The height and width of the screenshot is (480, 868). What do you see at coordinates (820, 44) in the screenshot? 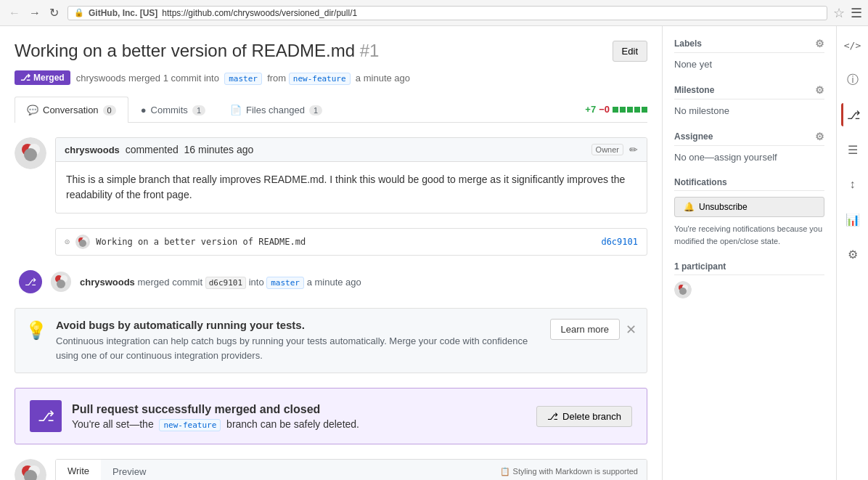
I see `labels-gear-icon: ⚙` at bounding box center [820, 44].